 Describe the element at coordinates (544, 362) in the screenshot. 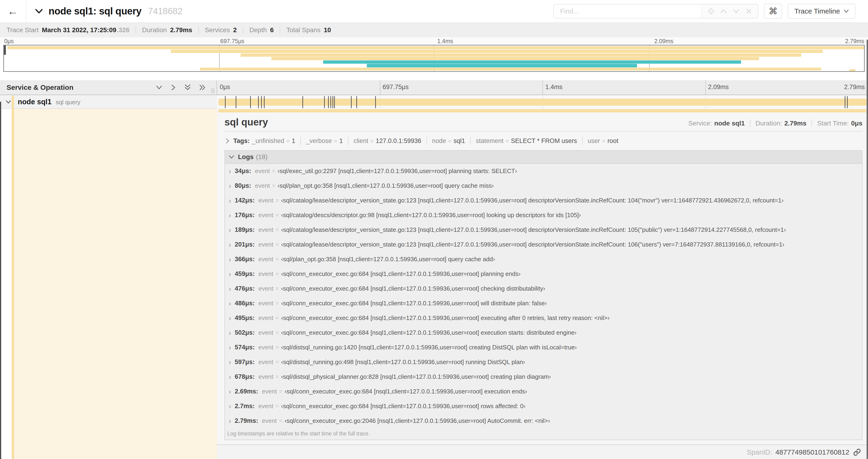

I see `log-row: ›597μs:event=‹sql/distsql_running.go:498…` at that location.